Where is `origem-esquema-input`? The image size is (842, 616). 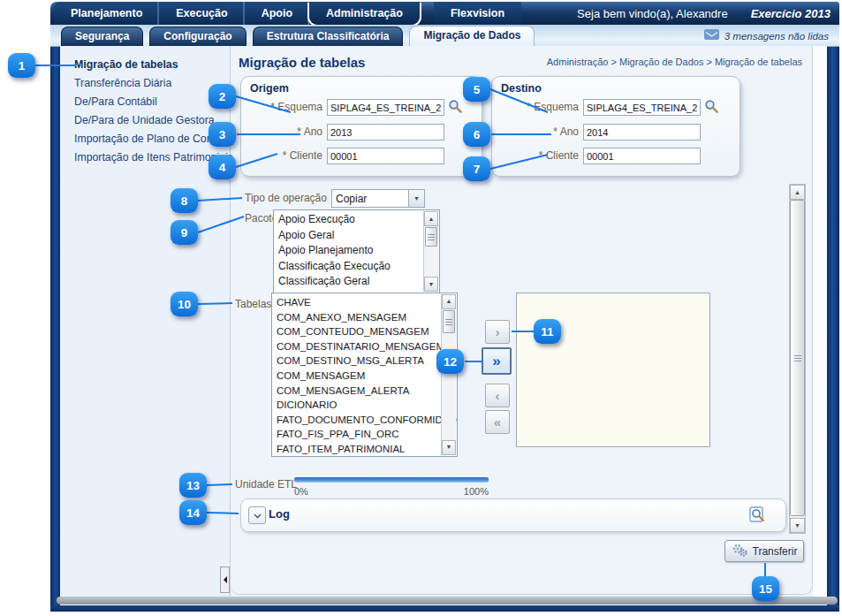
origem-esquema-input is located at coordinates (385, 108).